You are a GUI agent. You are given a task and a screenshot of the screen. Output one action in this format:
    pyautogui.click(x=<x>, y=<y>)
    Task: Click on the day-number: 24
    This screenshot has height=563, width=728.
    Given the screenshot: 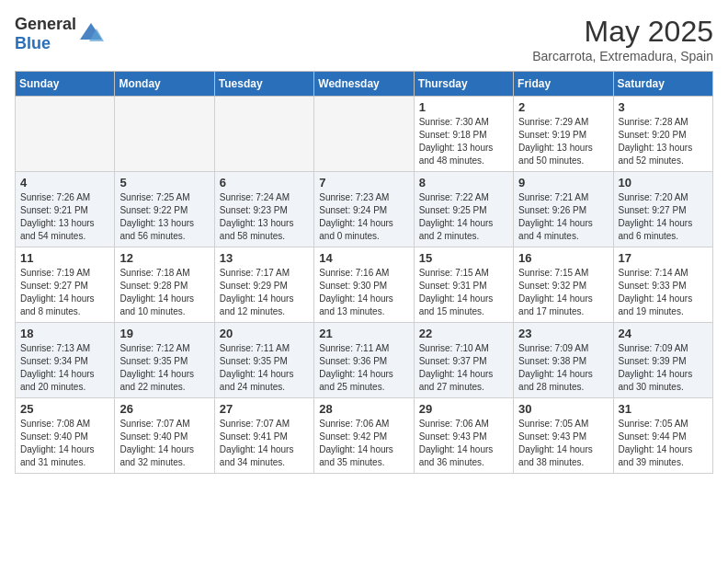 What is the action you would take?
    pyautogui.click(x=664, y=333)
    